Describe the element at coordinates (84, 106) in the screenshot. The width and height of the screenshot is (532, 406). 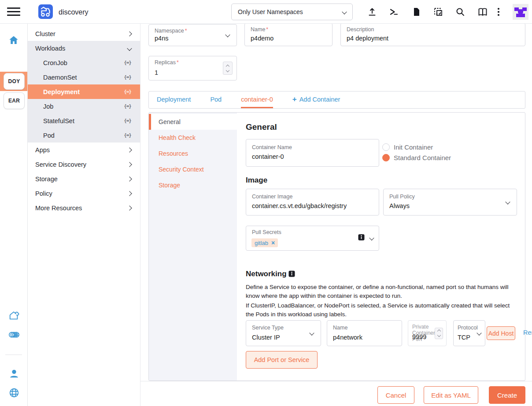
I see `sidebar-item-job: Job {=}` at that location.